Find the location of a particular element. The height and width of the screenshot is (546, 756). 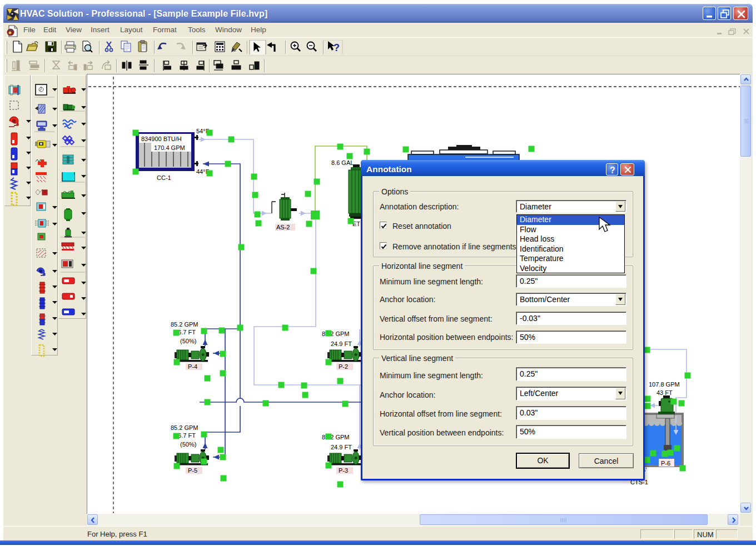

svg-text: CC-1 is located at coordinates (164, 178).